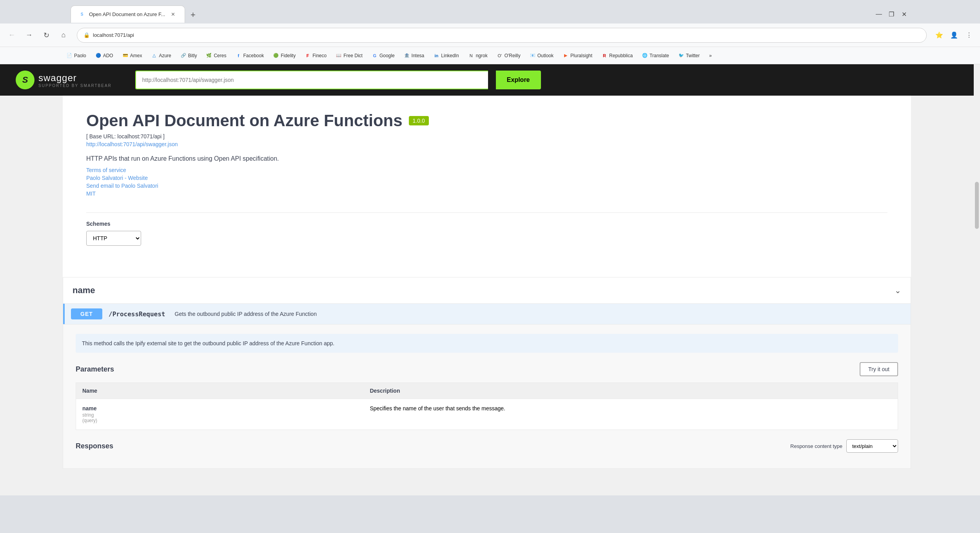 The height and width of the screenshot is (533, 980). Describe the element at coordinates (104, 56) in the screenshot. I see `bookmark-ado: 🔵 ADO` at that location.